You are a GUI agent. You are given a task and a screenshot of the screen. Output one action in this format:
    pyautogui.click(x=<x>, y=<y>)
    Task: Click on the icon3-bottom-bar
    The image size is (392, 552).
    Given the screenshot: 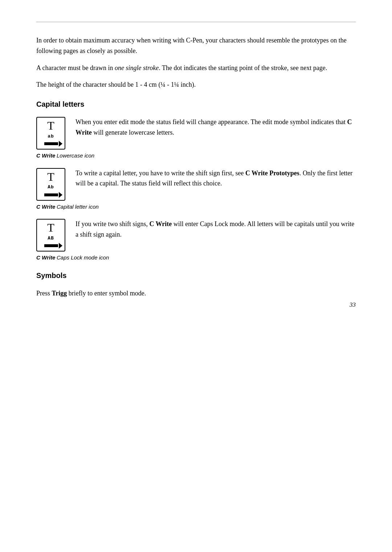 What is the action you would take?
    pyautogui.click(x=51, y=246)
    